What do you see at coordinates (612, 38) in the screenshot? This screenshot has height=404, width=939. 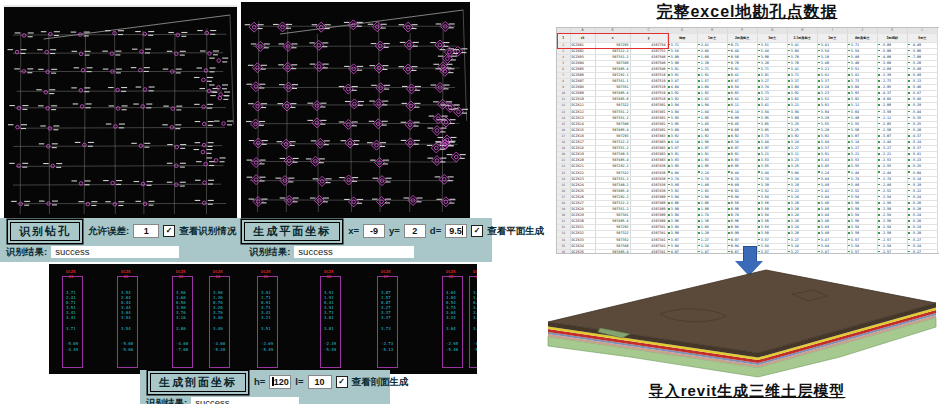 I see `column-header: x` at bounding box center [612, 38].